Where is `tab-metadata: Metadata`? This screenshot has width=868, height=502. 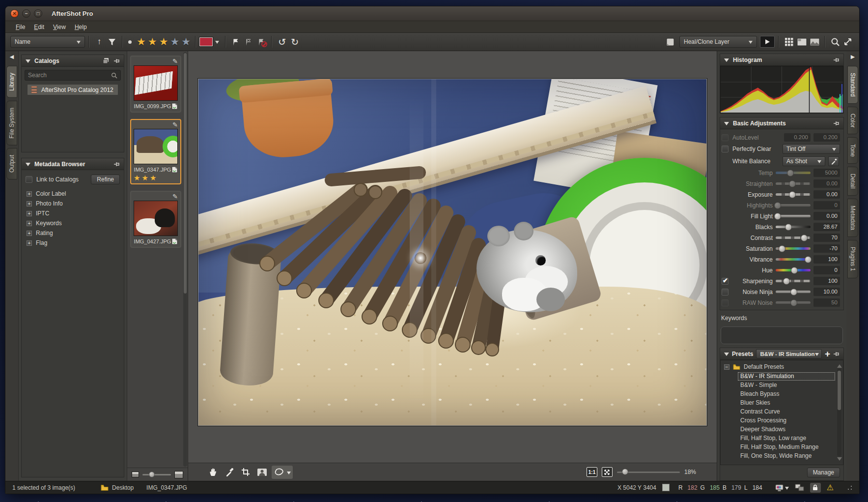 tab-metadata: Metadata is located at coordinates (853, 218).